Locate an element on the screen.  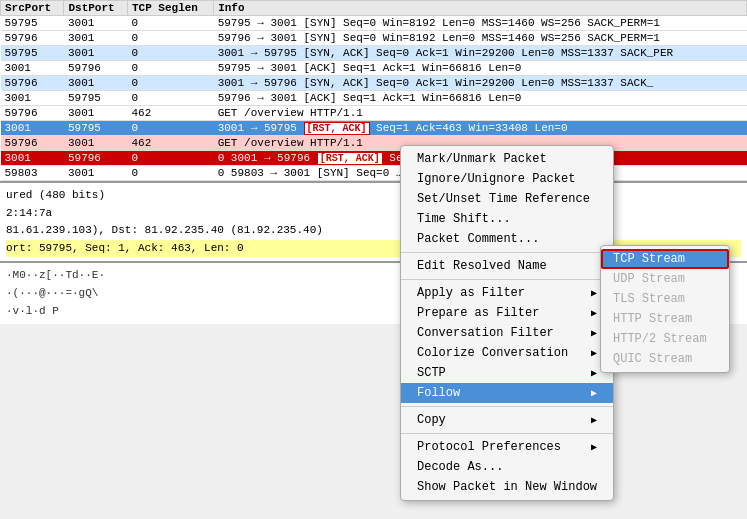
menu-item-colorize-conversation: Colorize Conversation▶ is located at coordinates (507, 353).